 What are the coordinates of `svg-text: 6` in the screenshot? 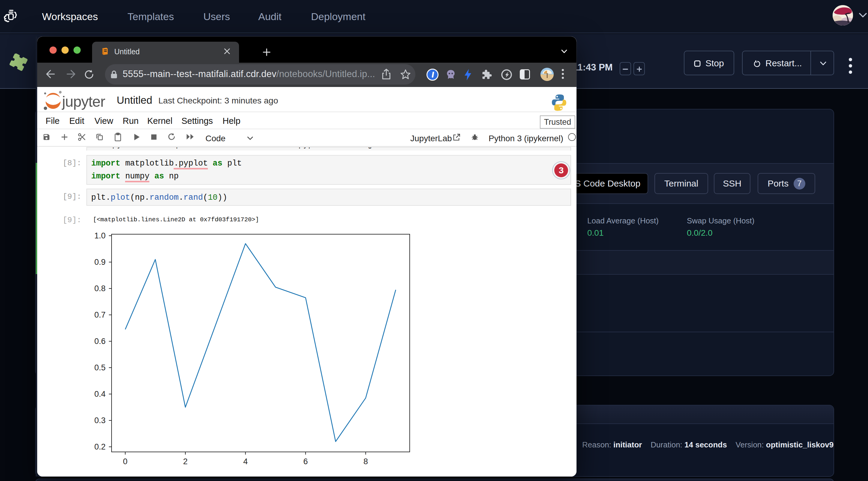 It's located at (305, 461).